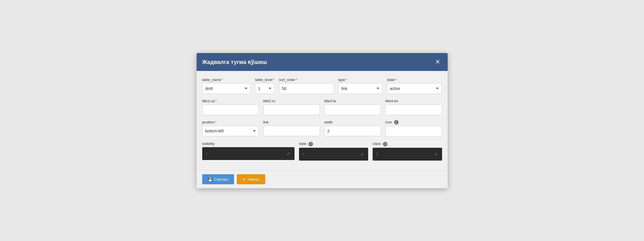 Image resolution: width=644 pixels, height=241 pixels. What do you see at coordinates (436, 154) in the screenshot?
I see `class-expand-button: ⤢` at bounding box center [436, 154].